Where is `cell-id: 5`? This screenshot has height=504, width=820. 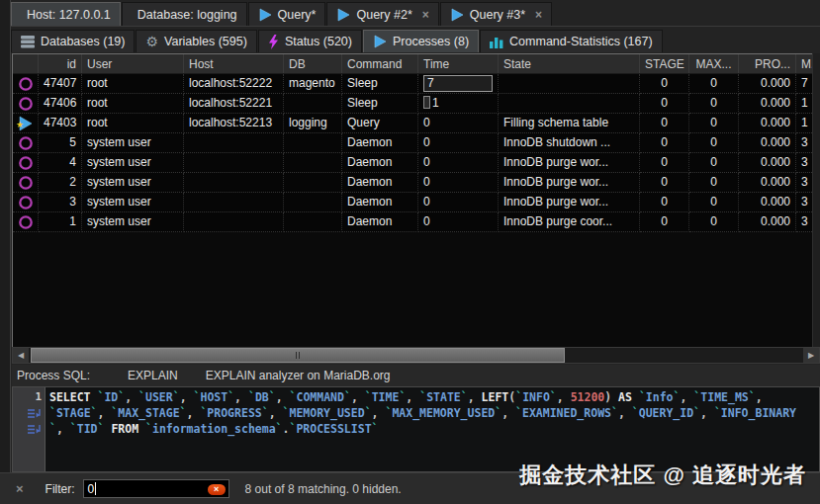
cell-id: 5 is located at coordinates (60, 143).